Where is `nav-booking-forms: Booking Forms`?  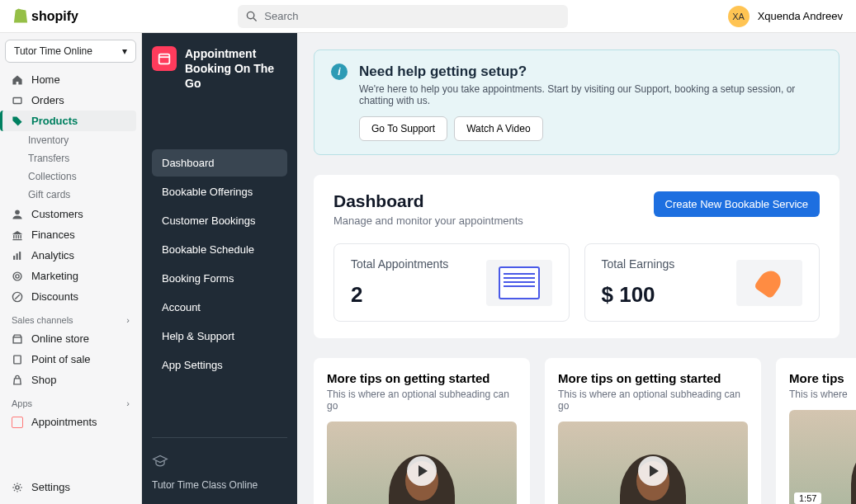
nav-booking-forms: Booking Forms is located at coordinates (220, 279).